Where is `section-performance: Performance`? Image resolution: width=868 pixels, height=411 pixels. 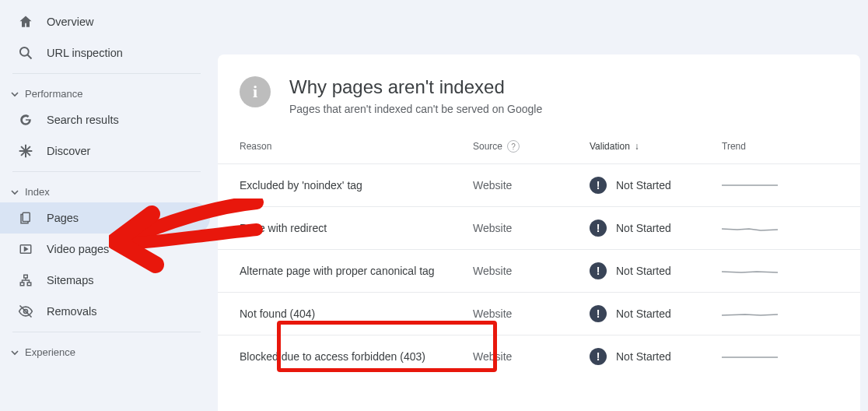 section-performance: Performance is located at coordinates (105, 90).